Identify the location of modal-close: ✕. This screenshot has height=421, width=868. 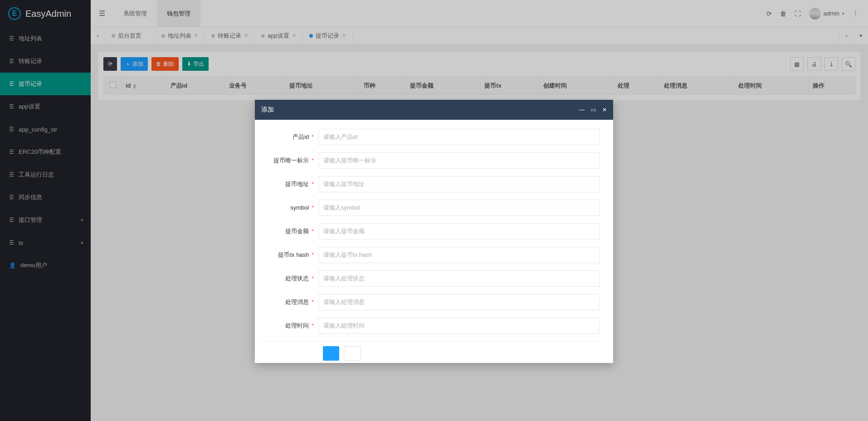
(605, 110).